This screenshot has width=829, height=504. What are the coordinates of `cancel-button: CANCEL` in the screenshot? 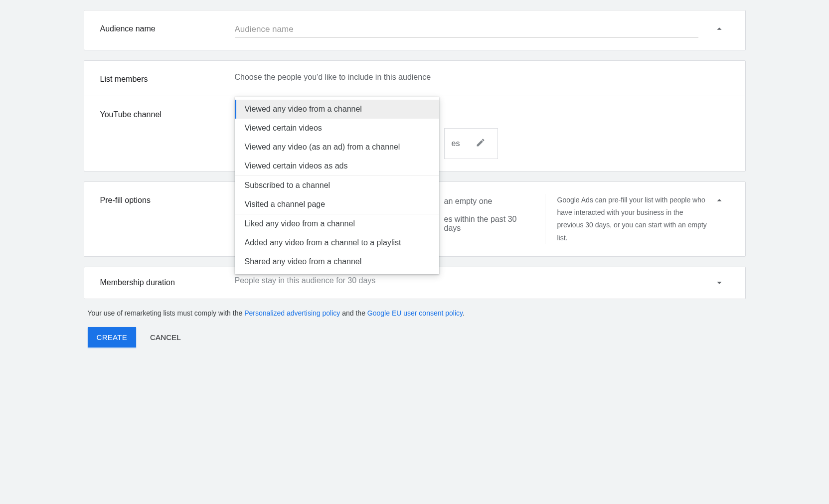 It's located at (166, 337).